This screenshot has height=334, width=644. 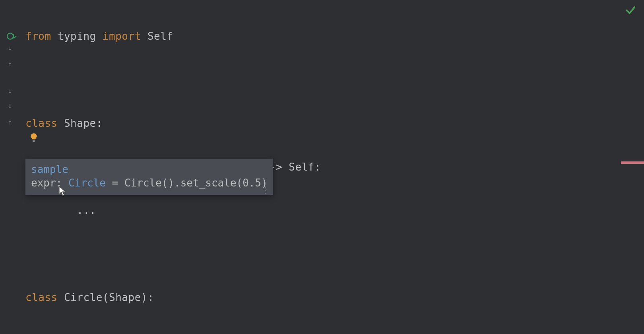 I want to click on return-type: Self, so click(x=301, y=167).